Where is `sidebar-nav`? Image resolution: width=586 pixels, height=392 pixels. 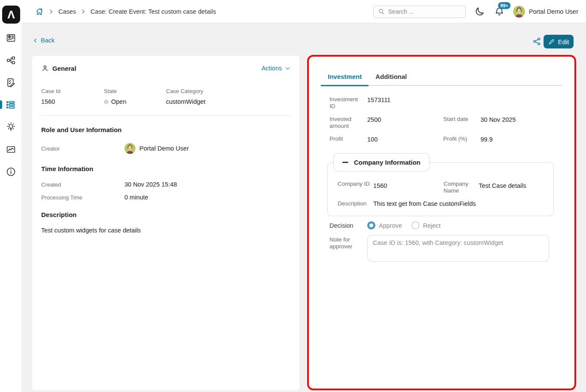
sidebar-nav is located at coordinates (11, 105).